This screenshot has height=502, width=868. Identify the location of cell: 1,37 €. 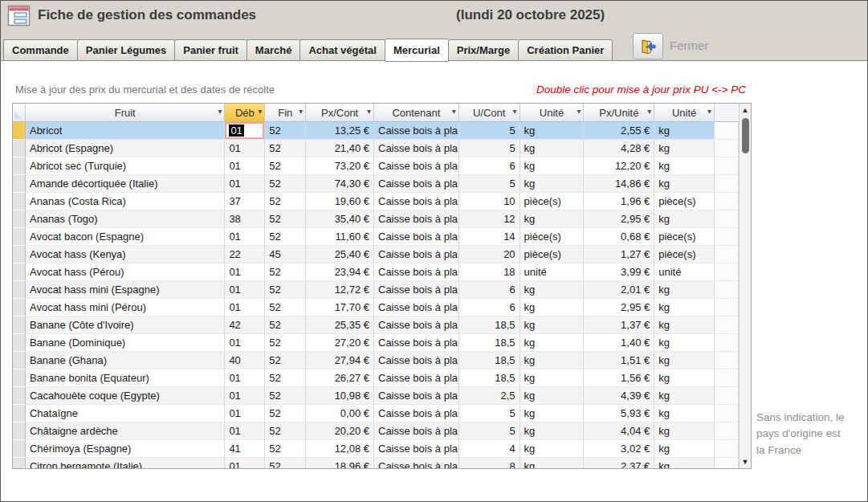
(619, 325).